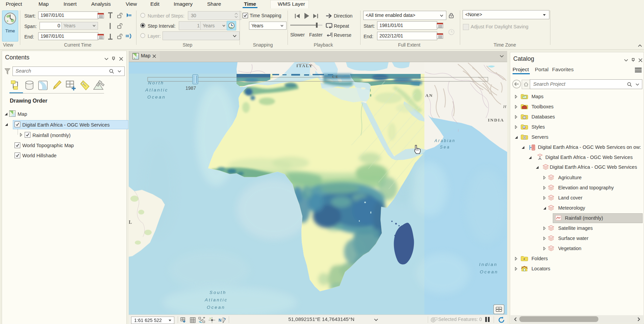  What do you see at coordinates (489, 265) in the screenshot?
I see `svg-text: Indian` at bounding box center [489, 265].